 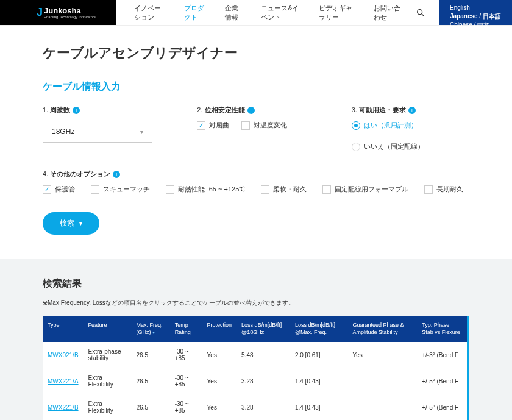 What do you see at coordinates (282, 13) in the screenshot?
I see `nav-item: ニュース&イベント` at bounding box center [282, 13].